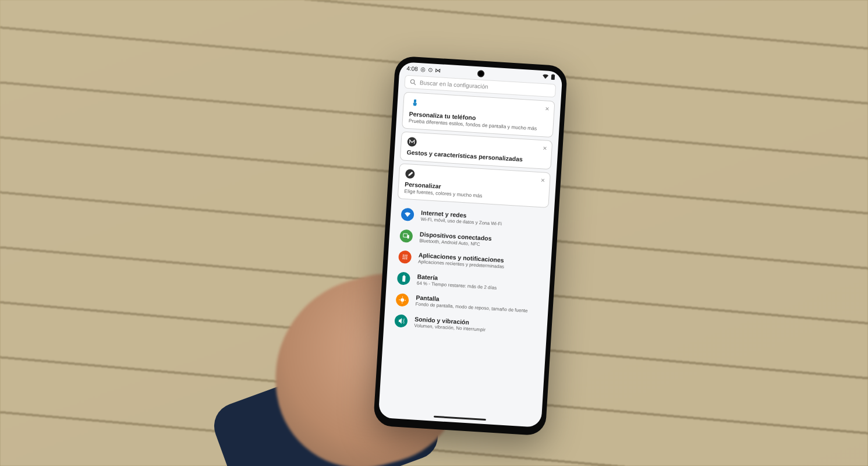 The height and width of the screenshot is (466, 868). Describe the element at coordinates (414, 103) in the screenshot. I see `brush-icon` at that location.